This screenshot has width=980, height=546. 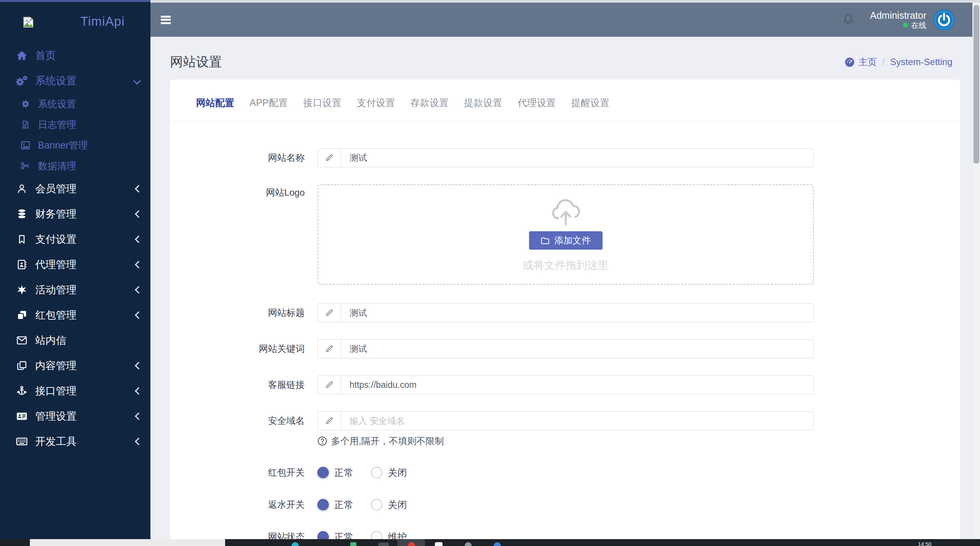 I want to click on chevron-down-icon, so click(x=137, y=81).